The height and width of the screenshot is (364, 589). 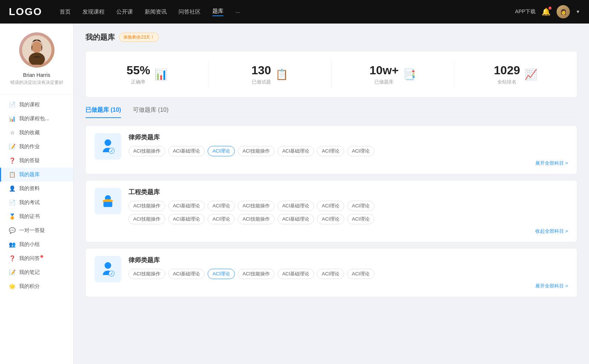 I want to click on stat-value: 10w+, so click(x=384, y=70).